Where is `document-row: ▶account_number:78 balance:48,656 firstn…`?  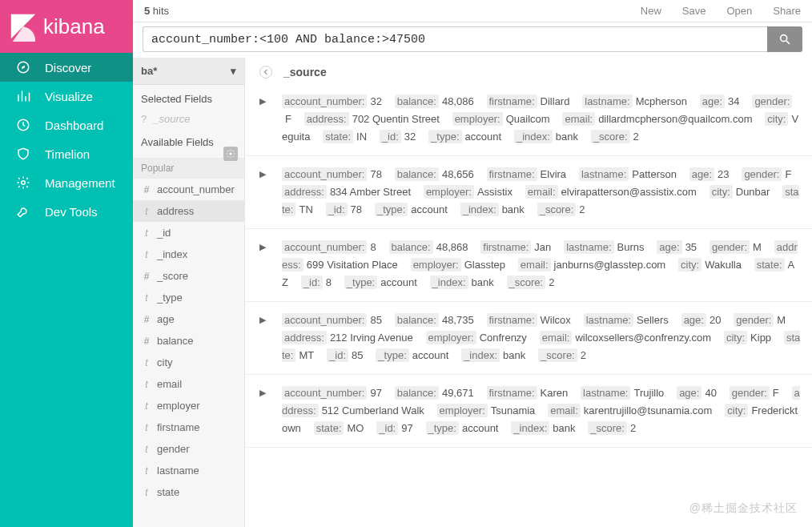 document-row: ▶account_number:78 balance:48,656 firstn… is located at coordinates (529, 192).